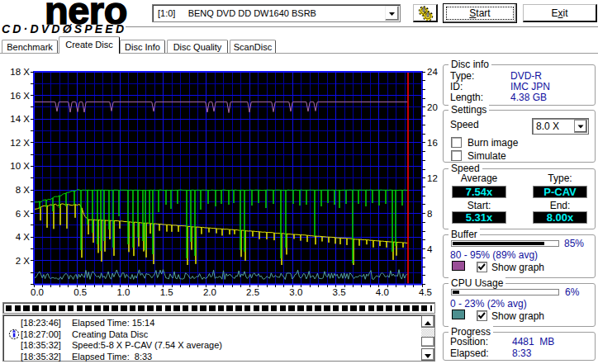  I want to click on svg-text: 4, so click(430, 249).